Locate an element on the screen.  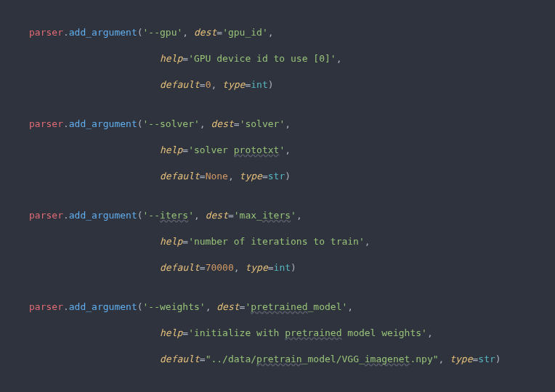
code-line: help='initialize with pretrained model w… is located at coordinates (279, 333).